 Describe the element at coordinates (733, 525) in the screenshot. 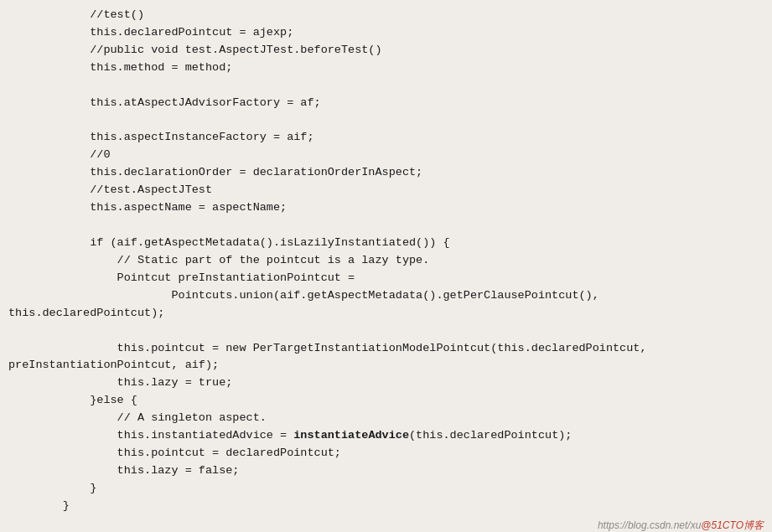

I see `watermark-site: @51CTO博客` at that location.